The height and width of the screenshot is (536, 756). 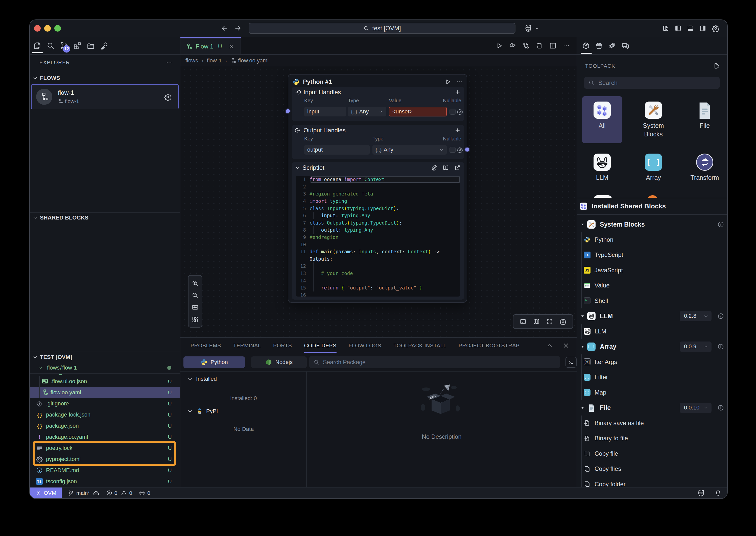 What do you see at coordinates (250, 61) in the screenshot?
I see `breadcrumb-item: flow.oo.yaml` at bounding box center [250, 61].